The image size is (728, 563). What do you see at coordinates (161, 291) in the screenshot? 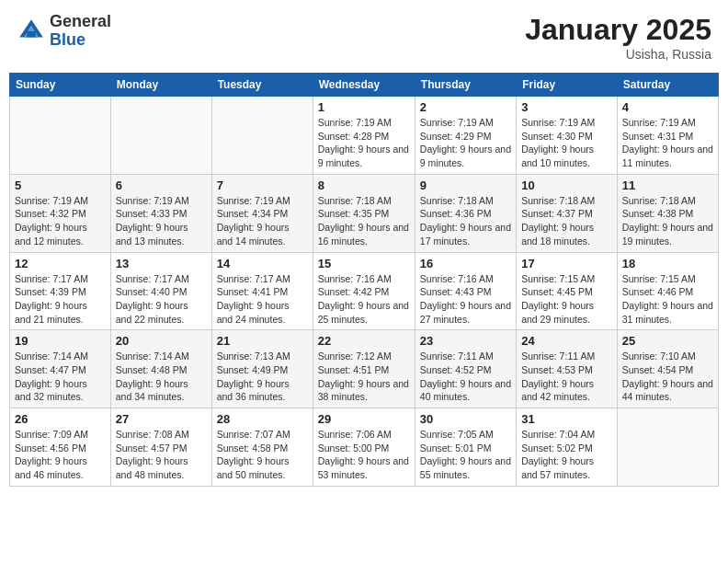
I see `calendar-cell: 13Sunrise: 7:17 AM Sunset: 4:40 PM Dayli…` at bounding box center [161, 291].